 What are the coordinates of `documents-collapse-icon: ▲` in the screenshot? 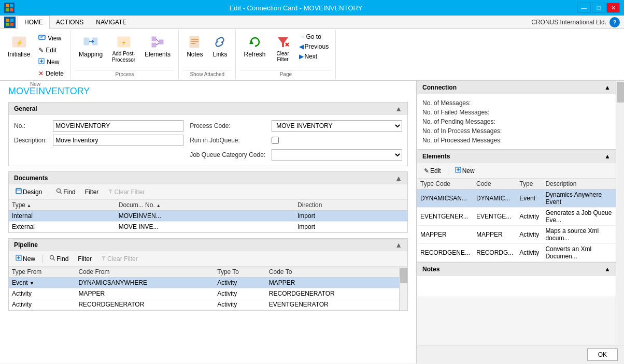 It's located at (399, 178).